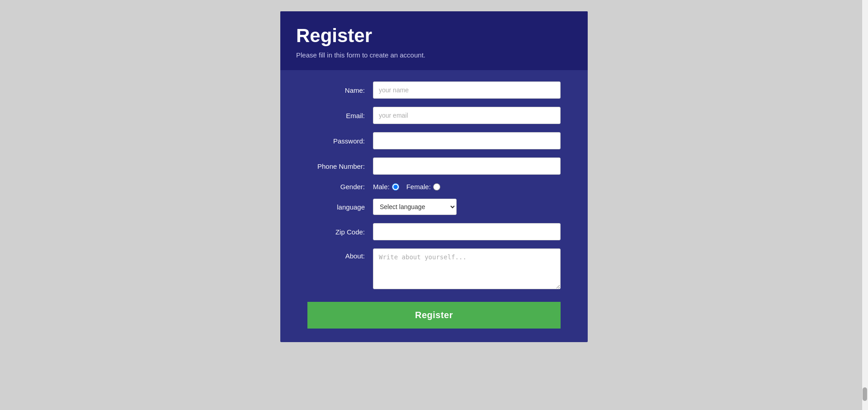  I want to click on phone-input, so click(467, 166).